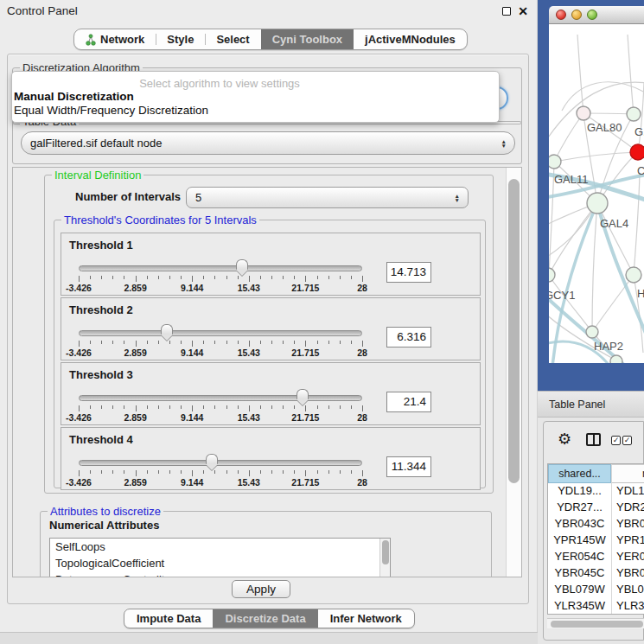  I want to click on network-node-gal80, so click(583, 113).